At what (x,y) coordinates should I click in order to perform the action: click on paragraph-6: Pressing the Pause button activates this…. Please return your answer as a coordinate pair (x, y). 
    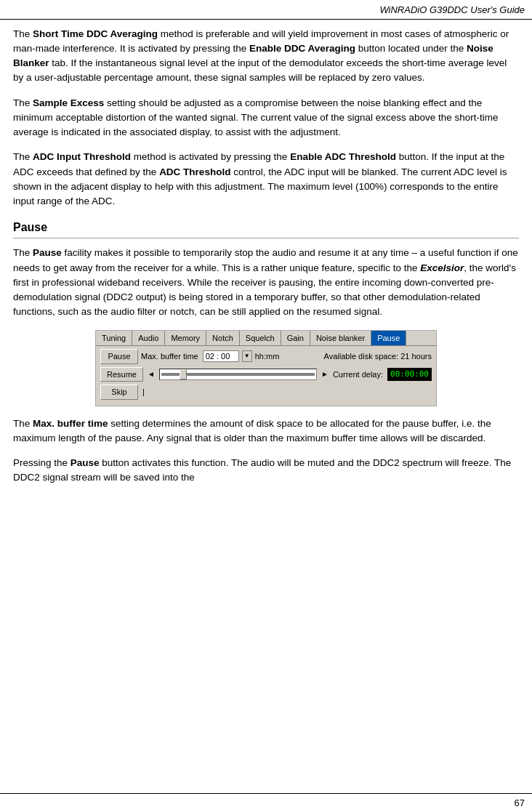
    Looking at the image, I should click on (266, 471).